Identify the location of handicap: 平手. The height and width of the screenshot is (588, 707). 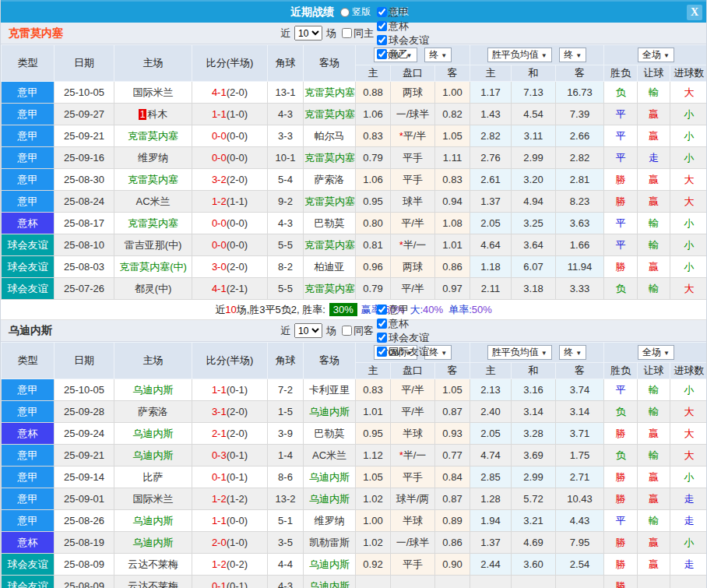
(413, 565).